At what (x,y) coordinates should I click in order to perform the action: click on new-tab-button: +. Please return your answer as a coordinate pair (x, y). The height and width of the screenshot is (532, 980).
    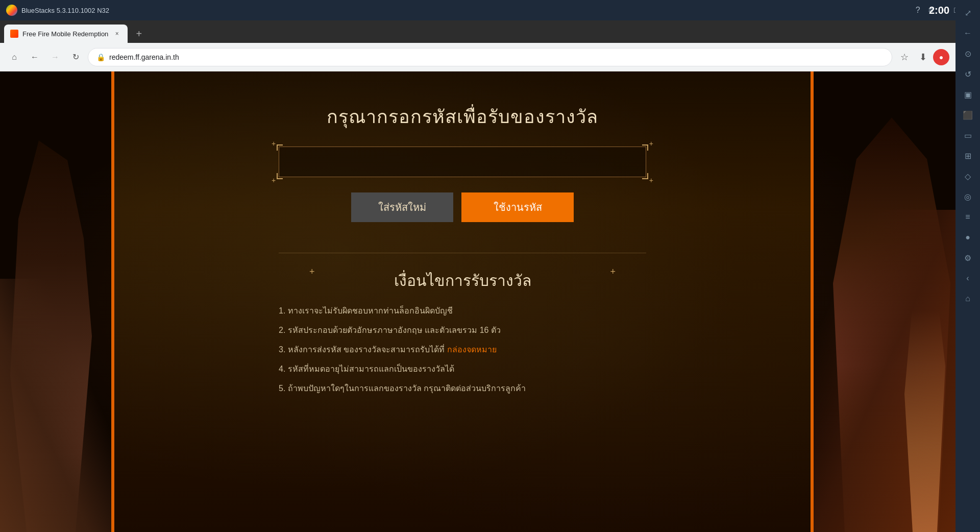
    Looking at the image, I should click on (139, 34).